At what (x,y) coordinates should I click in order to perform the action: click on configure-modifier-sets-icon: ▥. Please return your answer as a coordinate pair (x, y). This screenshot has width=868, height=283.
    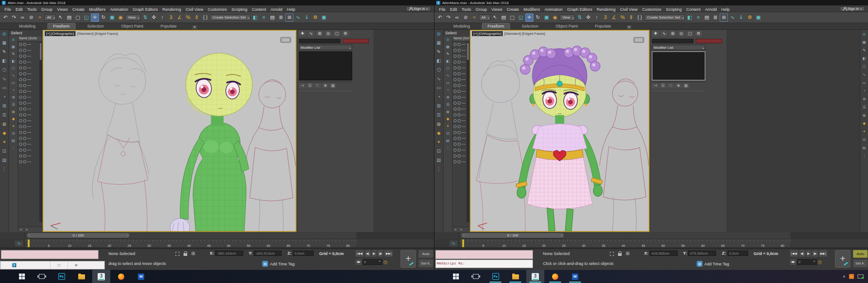
    Looking at the image, I should click on (333, 86).